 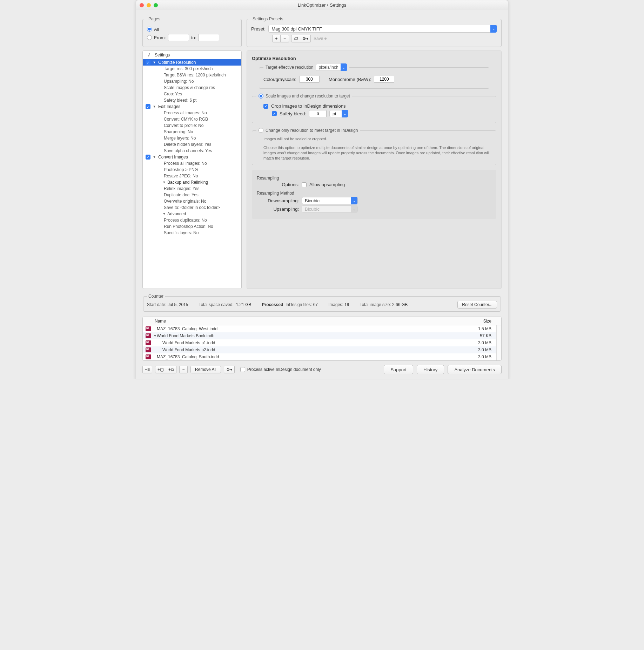 I want to click on pages-from-radio, so click(x=149, y=38).